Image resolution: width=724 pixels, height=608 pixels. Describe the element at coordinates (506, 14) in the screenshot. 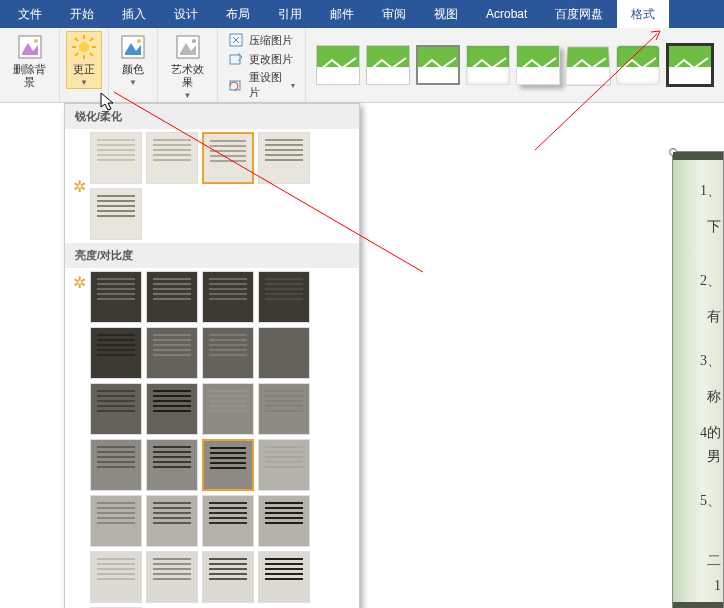

I see `tab-acrobat: Acrobat` at that location.